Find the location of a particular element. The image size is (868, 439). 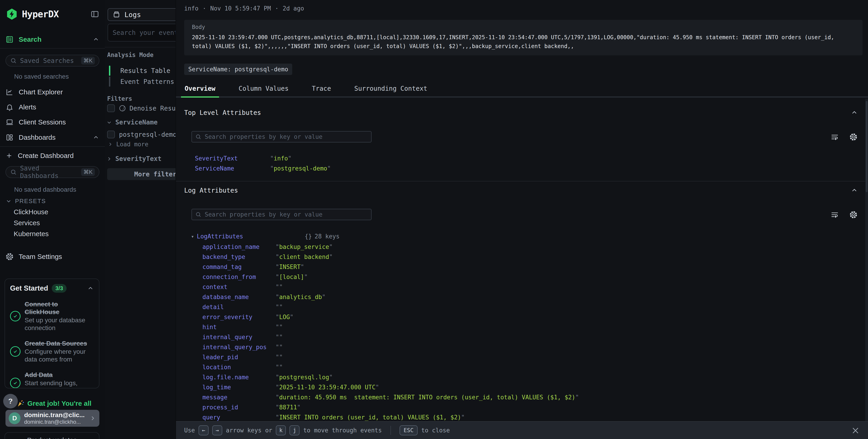

scrollbar is located at coordinates (867, 260).